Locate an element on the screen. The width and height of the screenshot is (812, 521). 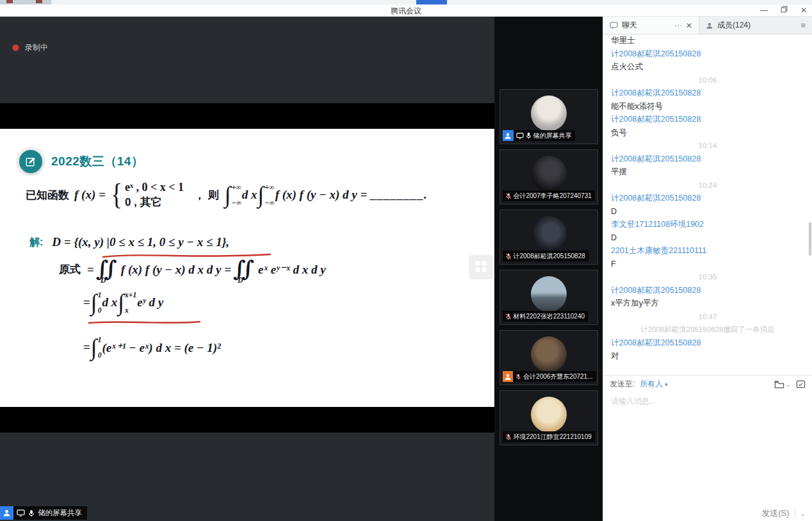
folder-icon is located at coordinates (779, 385).